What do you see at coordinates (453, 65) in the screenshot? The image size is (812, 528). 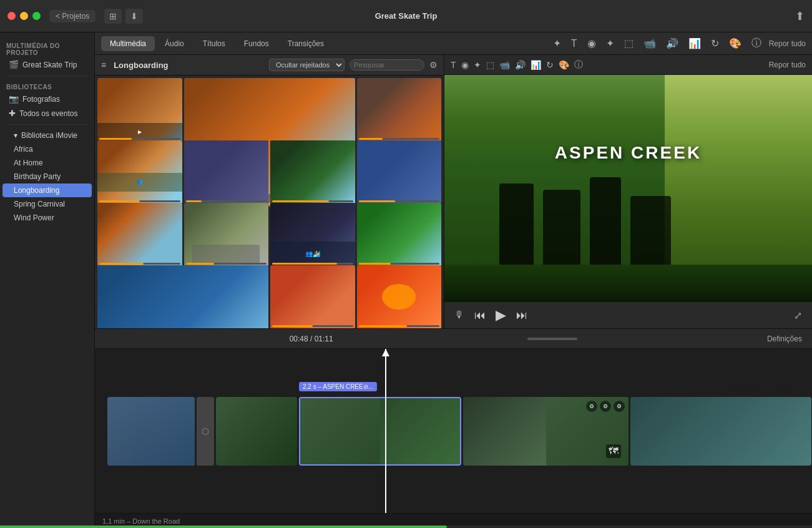 I see `text-tool-icon: T` at bounding box center [453, 65].